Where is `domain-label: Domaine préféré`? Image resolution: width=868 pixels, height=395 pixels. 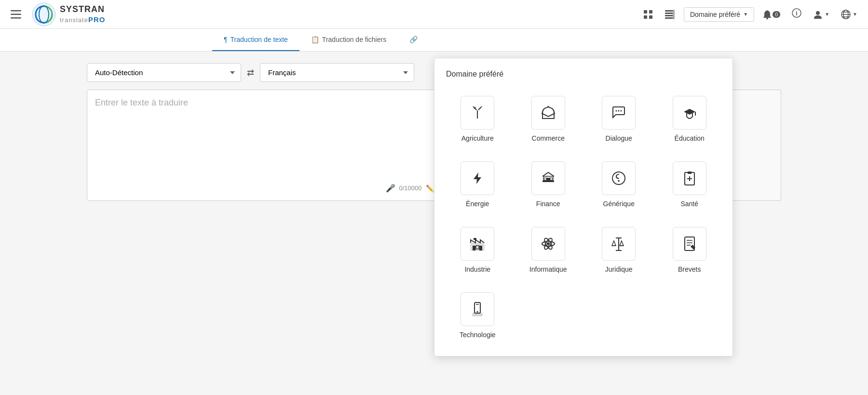
domain-label: Domaine préféré is located at coordinates (715, 14).